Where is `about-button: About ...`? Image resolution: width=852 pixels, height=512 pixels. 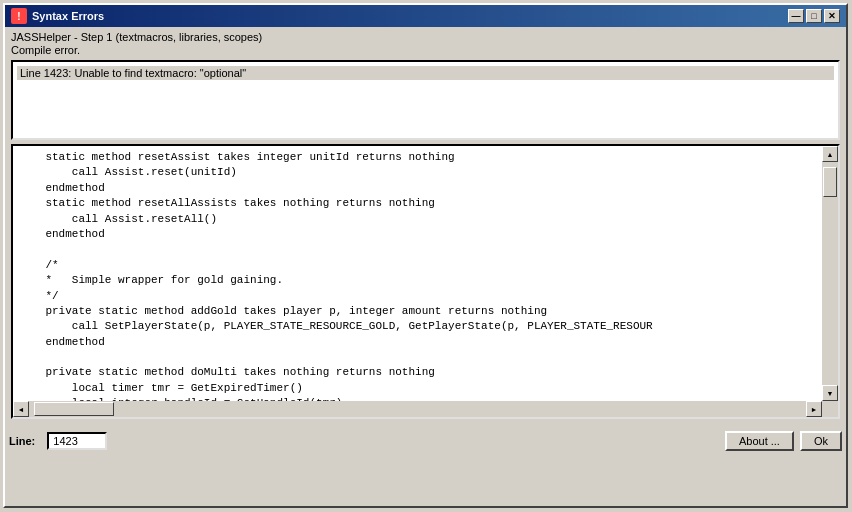 about-button: About ... is located at coordinates (760, 441).